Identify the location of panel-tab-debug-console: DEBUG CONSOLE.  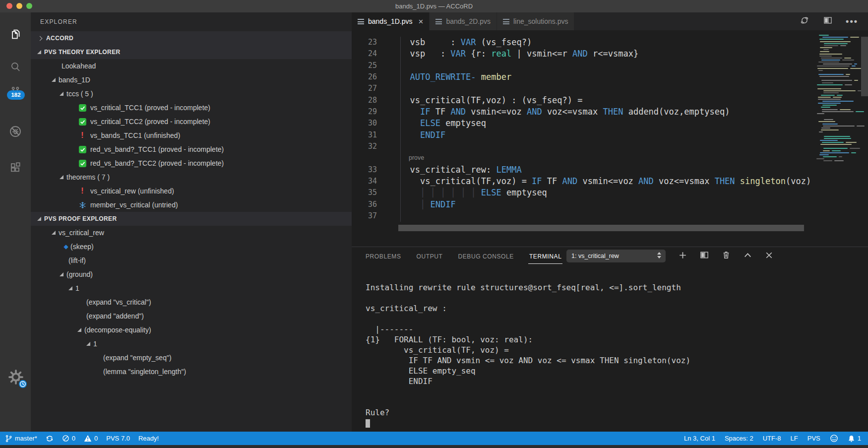
(486, 256).